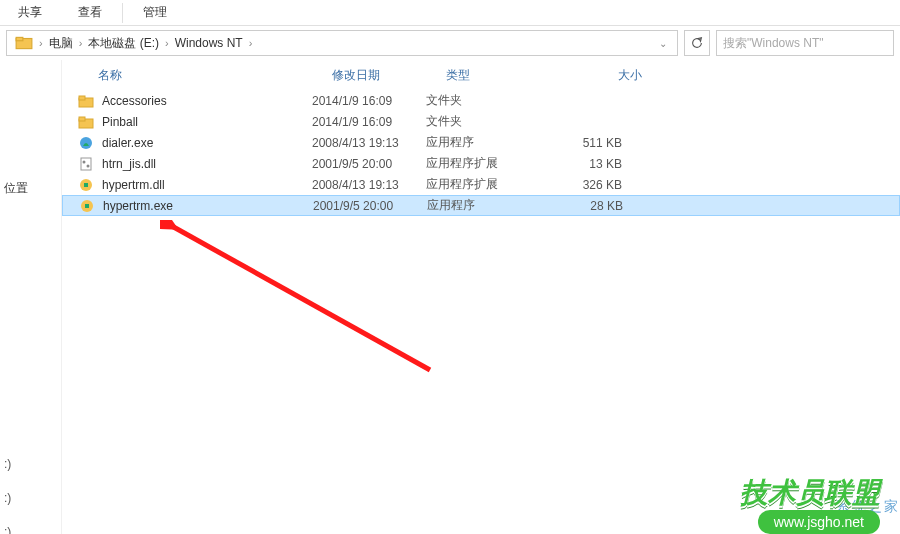 This screenshot has height=534, width=900. Describe the element at coordinates (30, 524) in the screenshot. I see `sidebar-colon-3: :)` at that location.